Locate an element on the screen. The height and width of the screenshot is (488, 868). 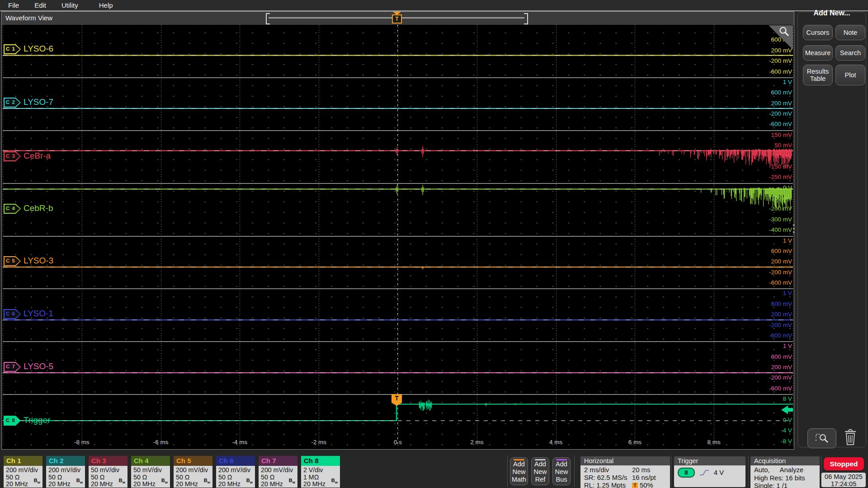
scale-label: 150 mV is located at coordinates (772, 135).